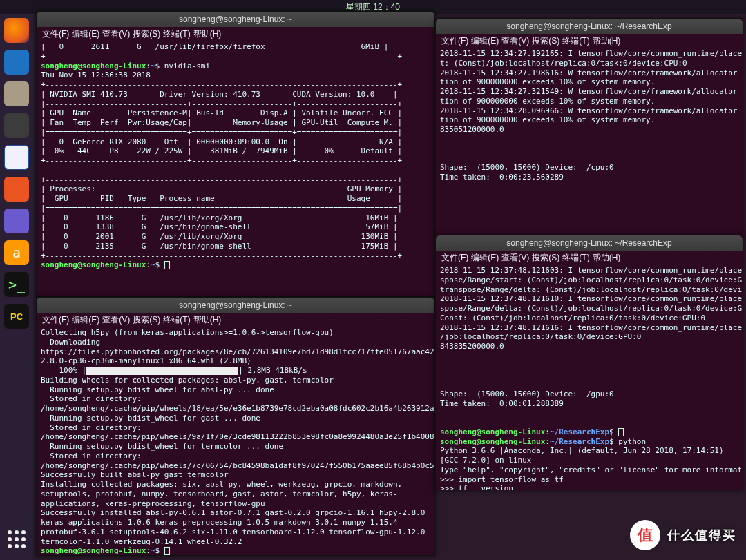 The height and width of the screenshot is (560, 746). I want to click on watermark-badge-icon: 值, so click(645, 535).